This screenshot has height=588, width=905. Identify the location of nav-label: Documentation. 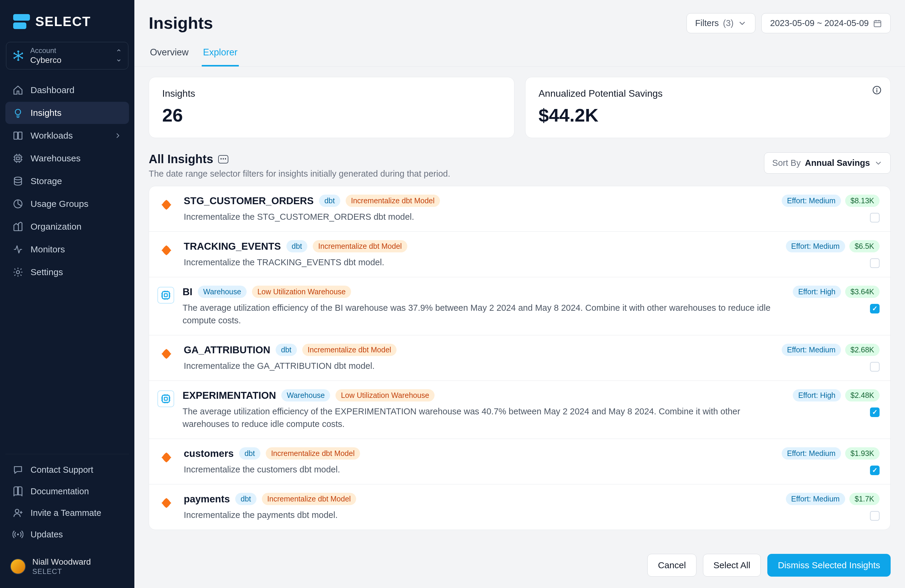
(60, 491).